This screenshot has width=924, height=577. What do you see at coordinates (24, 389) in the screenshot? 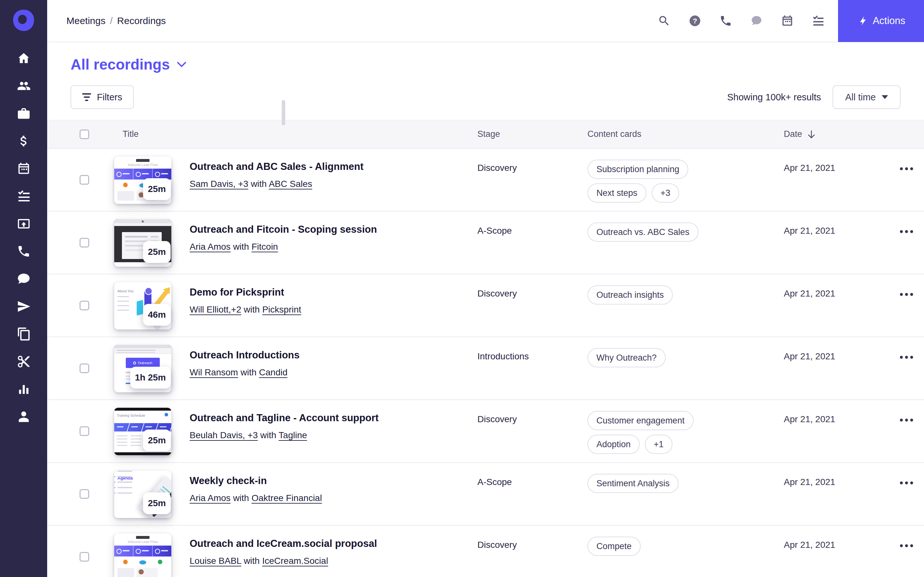
I see `reports-icon` at bounding box center [24, 389].